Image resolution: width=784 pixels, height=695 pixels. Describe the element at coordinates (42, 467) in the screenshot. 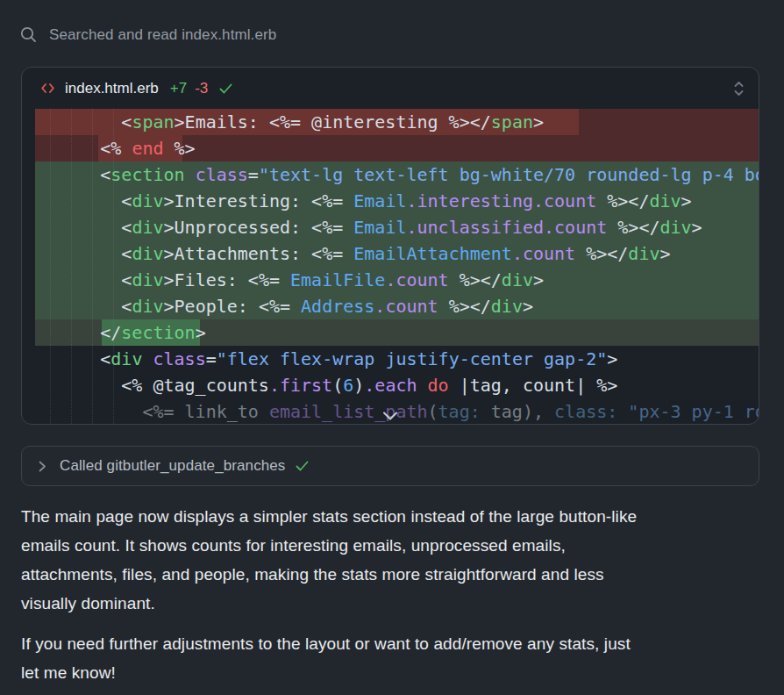

I see `chevron-right-icon` at that location.